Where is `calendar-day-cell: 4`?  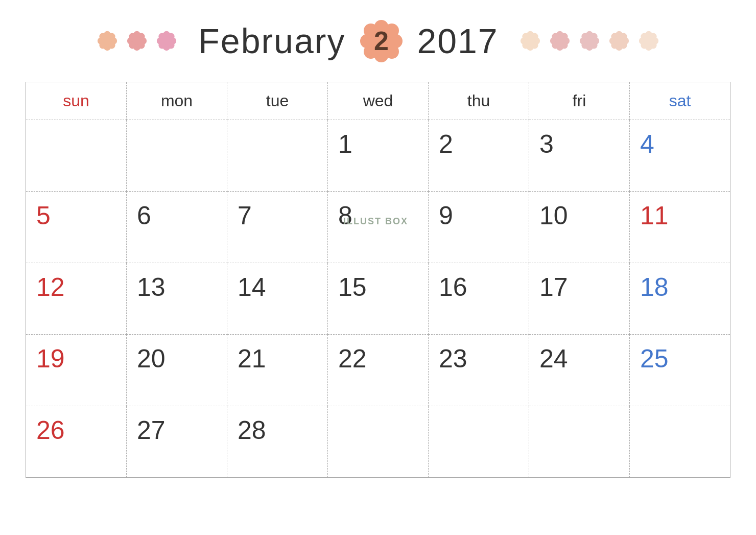
calendar-day-cell: 4 is located at coordinates (680, 156).